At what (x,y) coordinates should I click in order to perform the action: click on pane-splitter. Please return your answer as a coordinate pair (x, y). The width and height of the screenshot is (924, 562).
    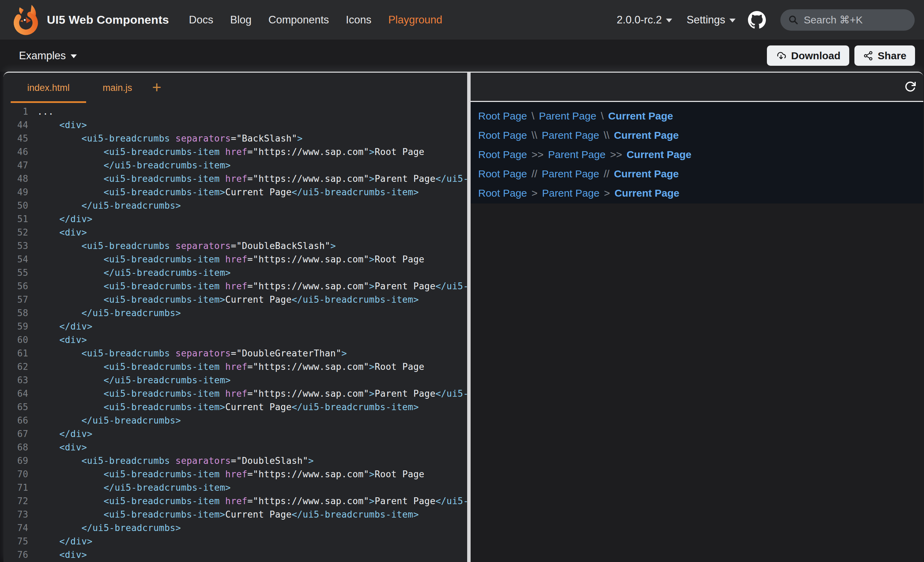
    Looking at the image, I should click on (469, 317).